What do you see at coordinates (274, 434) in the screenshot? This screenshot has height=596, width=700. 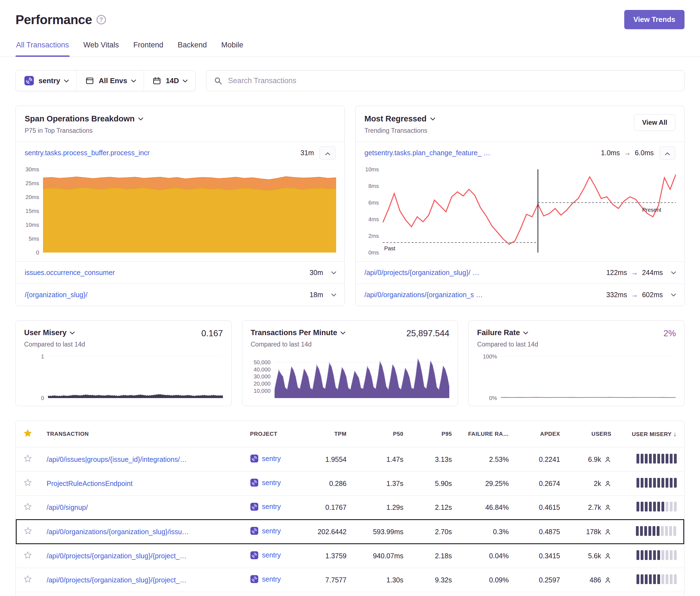 I see `col-project: PROJECT` at bounding box center [274, 434].